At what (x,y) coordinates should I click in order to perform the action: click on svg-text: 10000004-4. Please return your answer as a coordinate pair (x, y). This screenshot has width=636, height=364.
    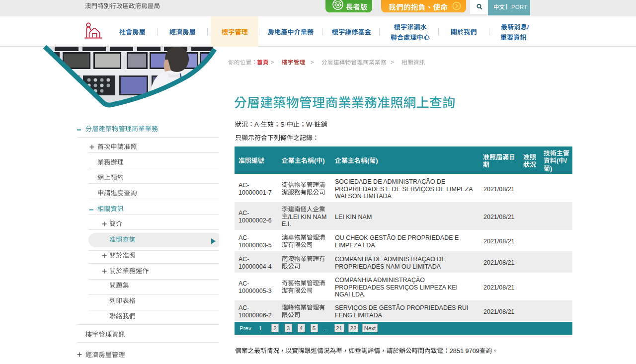
    Looking at the image, I should click on (255, 266).